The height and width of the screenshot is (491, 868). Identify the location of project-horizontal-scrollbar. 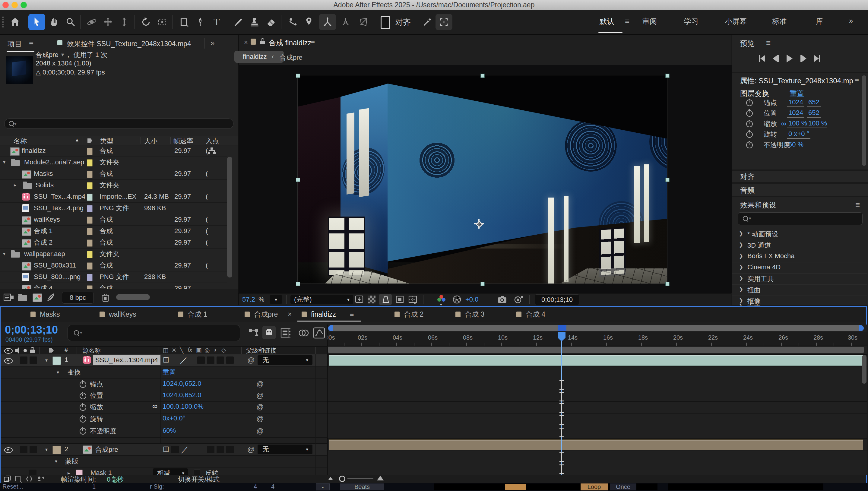
(133, 297).